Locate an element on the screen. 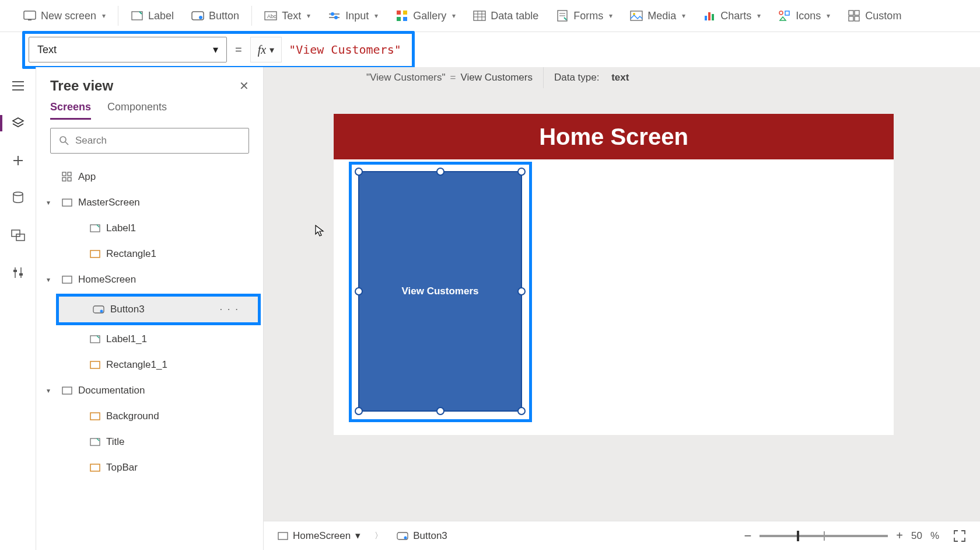 The width and height of the screenshot is (980, 550). tree-node-homescreen: ▾ HomeScreen is located at coordinates (149, 280).